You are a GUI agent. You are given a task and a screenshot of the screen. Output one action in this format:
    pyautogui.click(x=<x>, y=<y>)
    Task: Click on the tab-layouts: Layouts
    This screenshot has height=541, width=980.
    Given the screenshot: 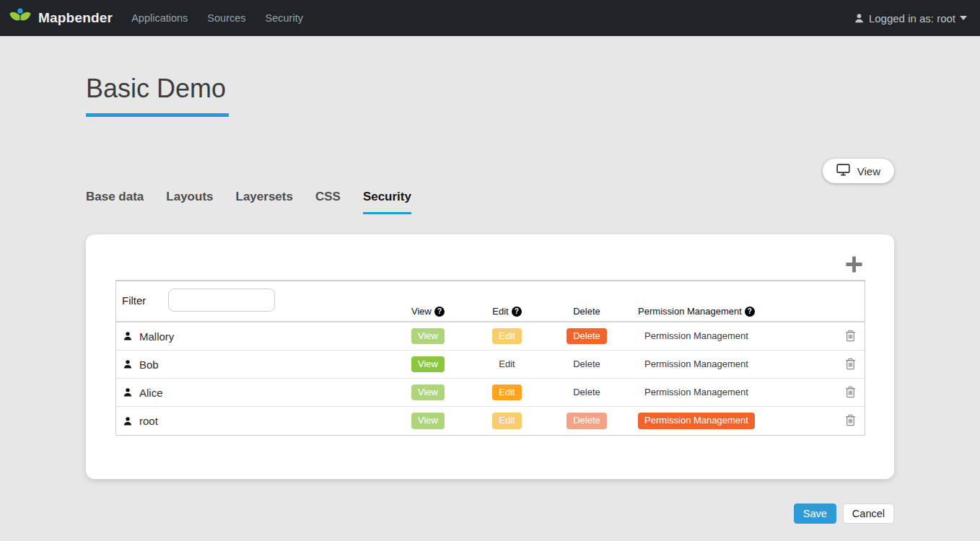 What is the action you would take?
    pyautogui.click(x=189, y=202)
    